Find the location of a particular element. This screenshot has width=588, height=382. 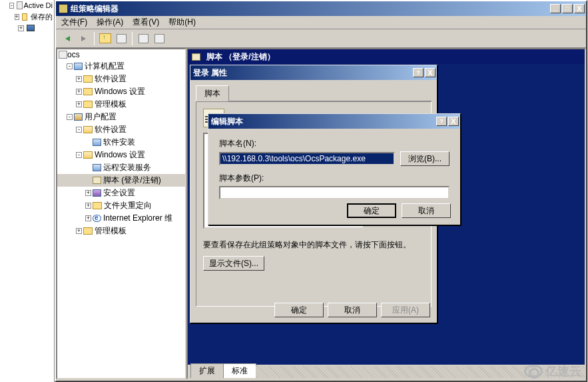

tb-up-button is located at coordinates (105, 39).